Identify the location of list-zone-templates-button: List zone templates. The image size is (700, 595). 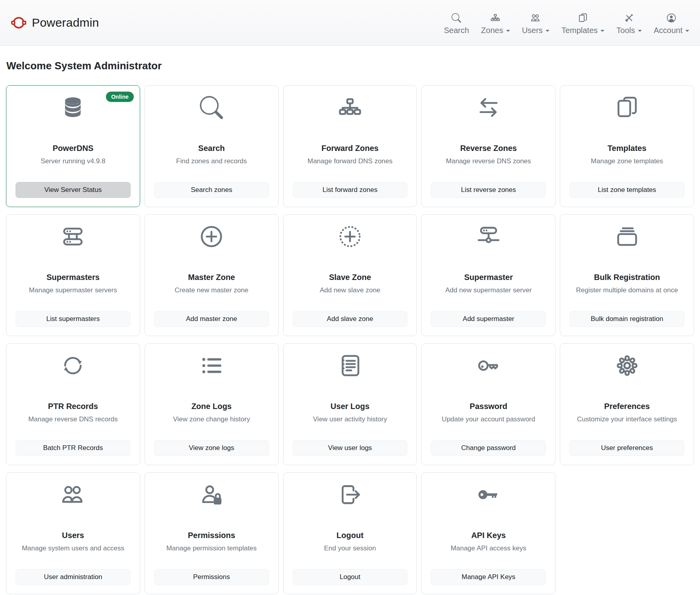
(627, 190).